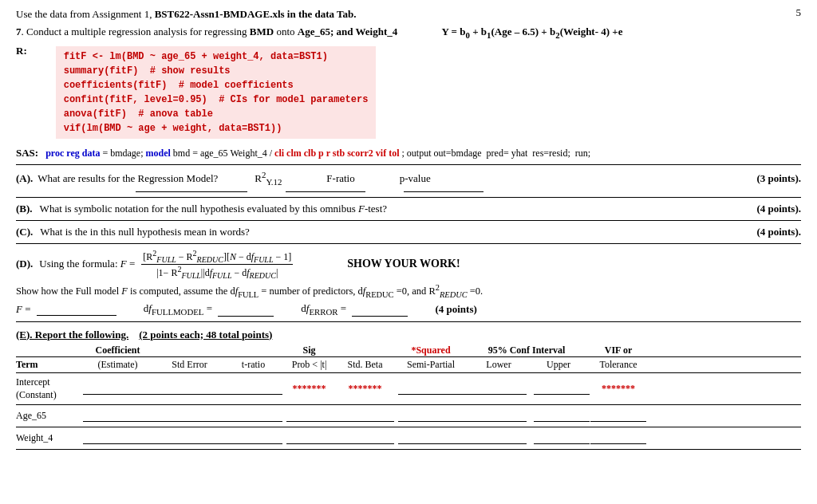  I want to click on table-row-weight4: Weight_4, so click(408, 439).